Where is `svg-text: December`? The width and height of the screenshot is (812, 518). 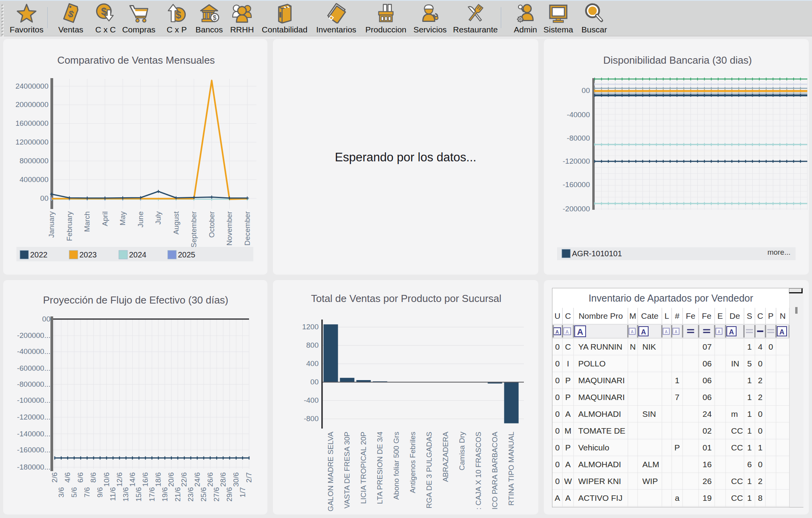
svg-text: December is located at coordinates (247, 228).